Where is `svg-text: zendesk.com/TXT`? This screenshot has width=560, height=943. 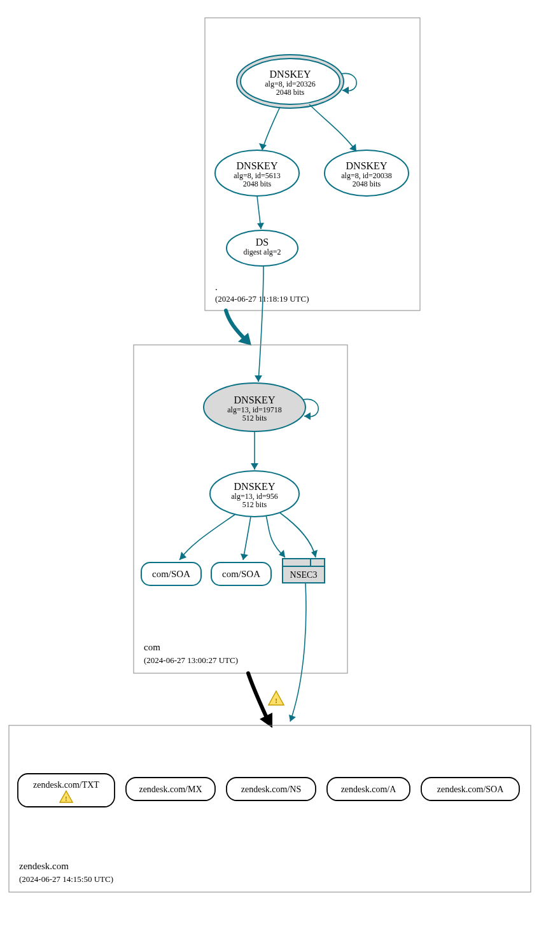
svg-text: zendesk.com/TXT is located at coordinates (66, 785).